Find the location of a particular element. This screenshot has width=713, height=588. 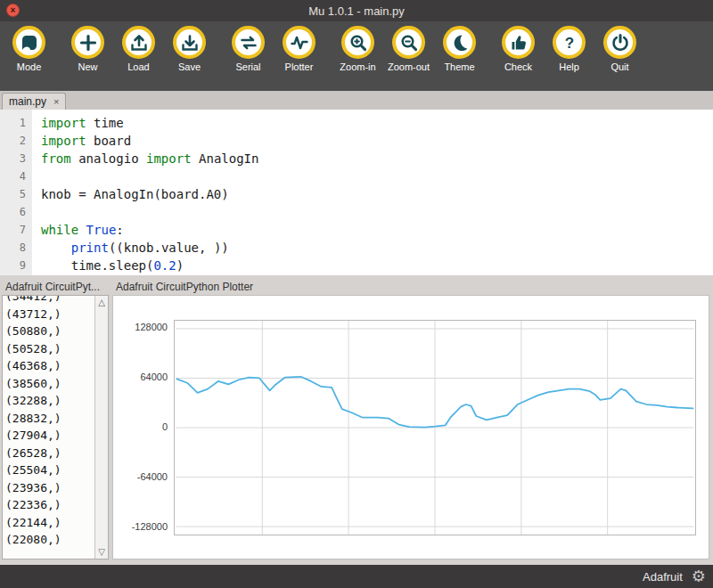

serial-scrollbar: △ ▽ is located at coordinates (102, 428).